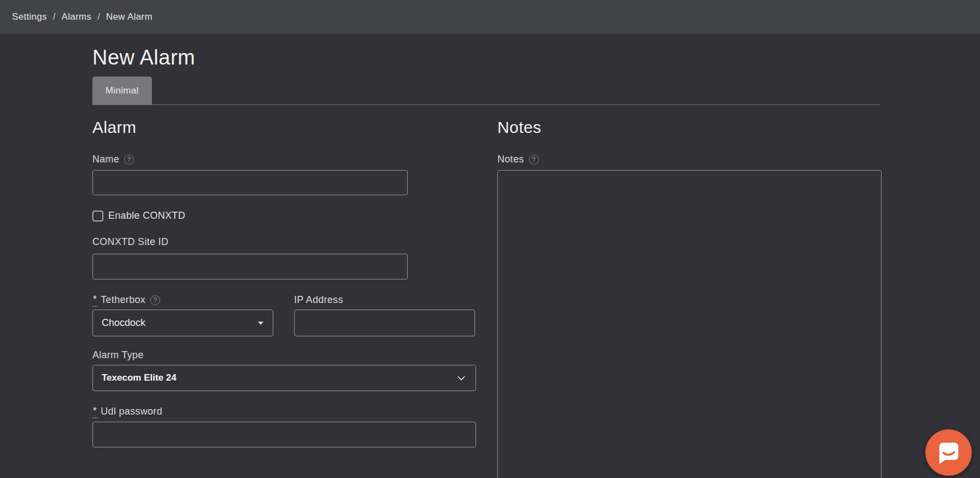 The height and width of the screenshot is (478, 980). Describe the element at coordinates (385, 323) in the screenshot. I see `ip-address-input` at that location.